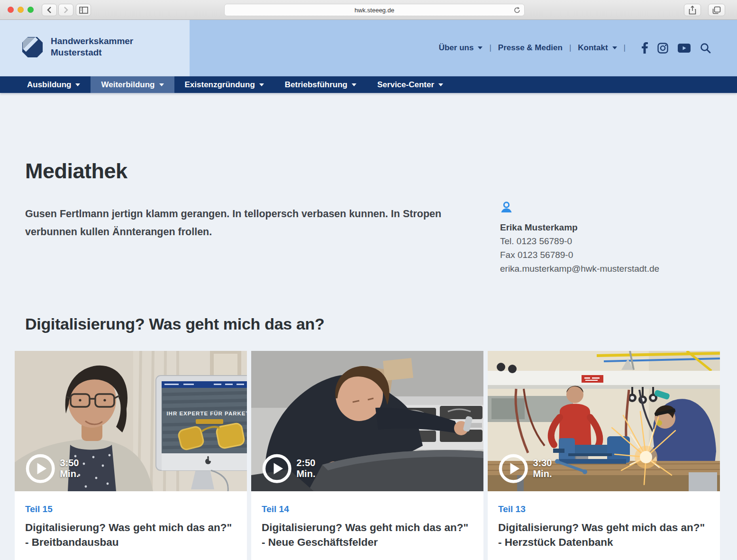 The image size is (737, 560). What do you see at coordinates (717, 10) in the screenshot?
I see `tabs-icon` at bounding box center [717, 10].